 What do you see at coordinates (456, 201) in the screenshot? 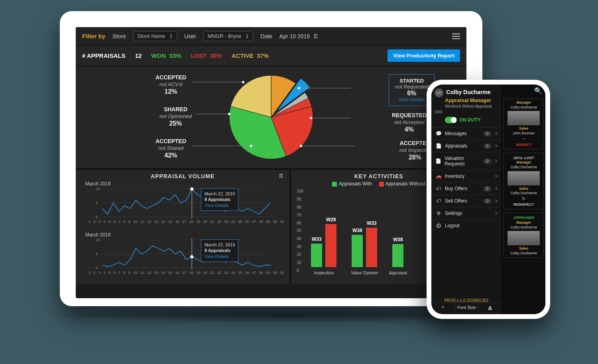
I see `nav-label: Sell Offers` at bounding box center [456, 201].